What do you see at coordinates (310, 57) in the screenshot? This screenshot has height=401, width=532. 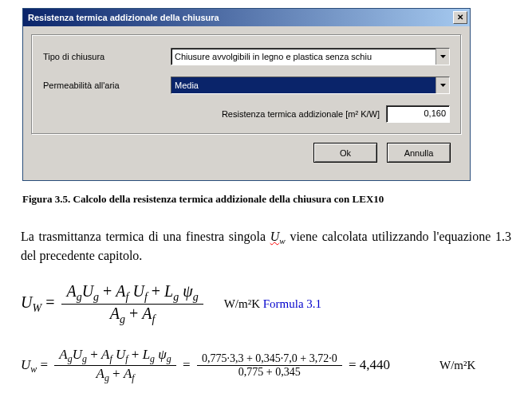 I see `tipo-combo: Chiusure avvolgibili in legno e plastica…` at bounding box center [310, 57].